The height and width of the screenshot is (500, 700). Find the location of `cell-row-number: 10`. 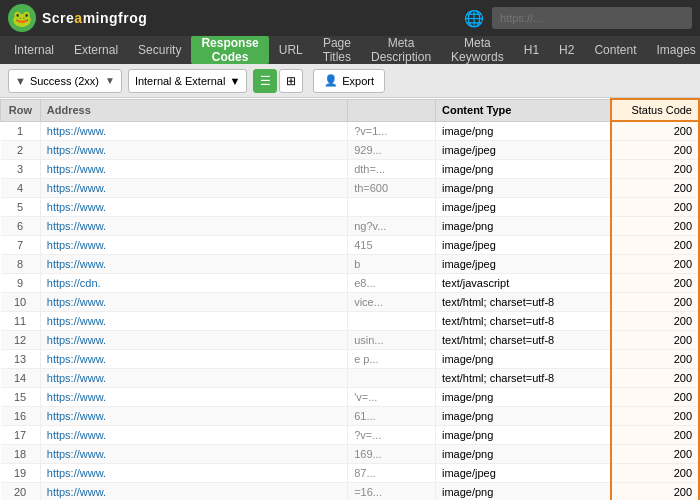

cell-row-number: 10 is located at coordinates (21, 302).